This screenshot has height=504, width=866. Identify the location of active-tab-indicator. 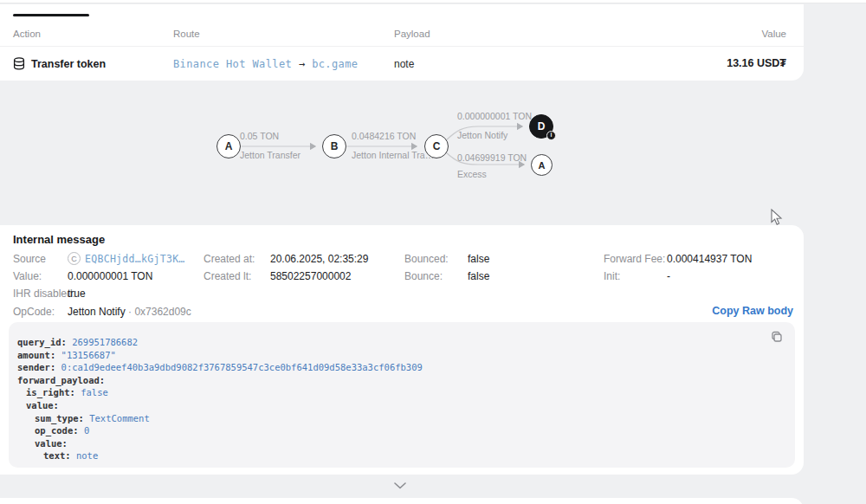
(51, 16).